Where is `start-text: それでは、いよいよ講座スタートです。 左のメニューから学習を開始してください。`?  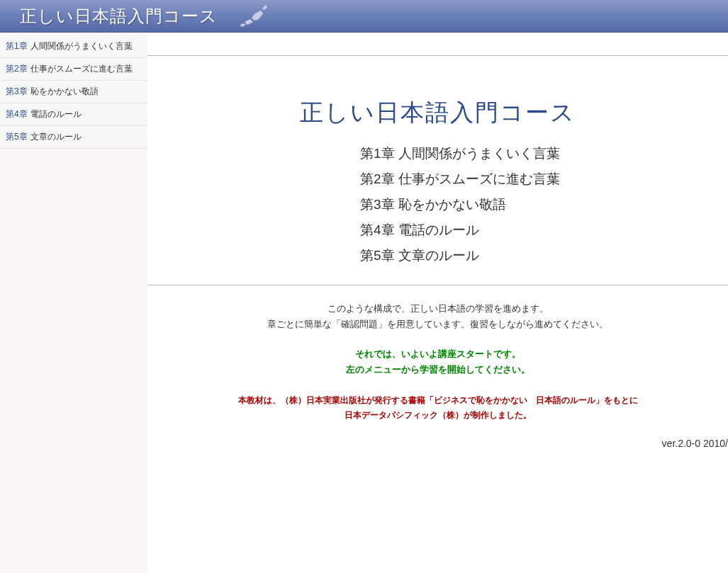
start-text: それでは、いよいよ講座スタートです。 左のメニューから学習を開始してください。 is located at coordinates (438, 362).